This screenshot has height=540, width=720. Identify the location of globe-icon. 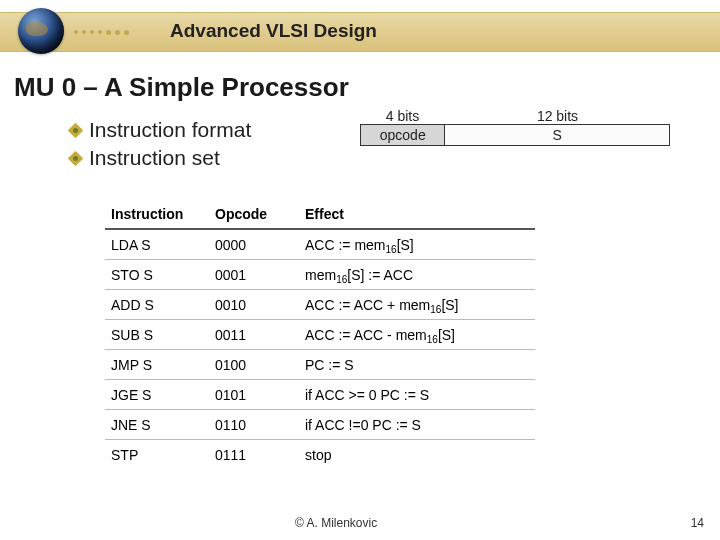
(41, 31).